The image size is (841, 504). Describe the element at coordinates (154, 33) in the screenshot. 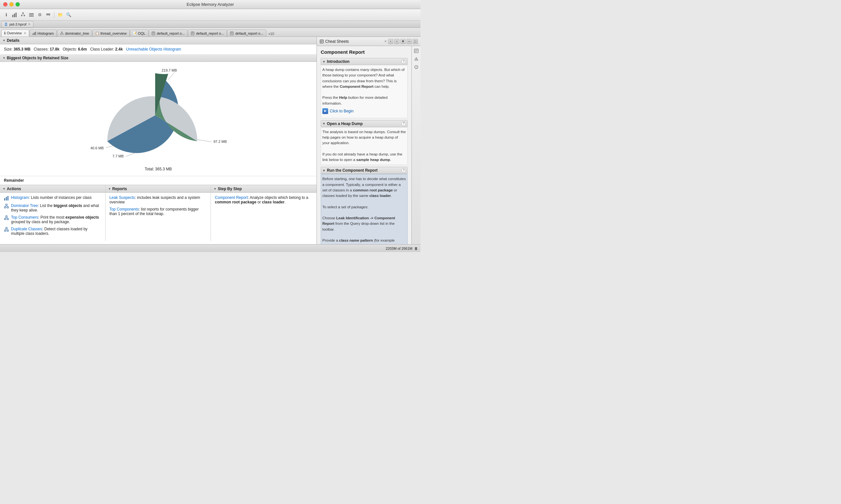

I see `report1-tab-icon` at that location.